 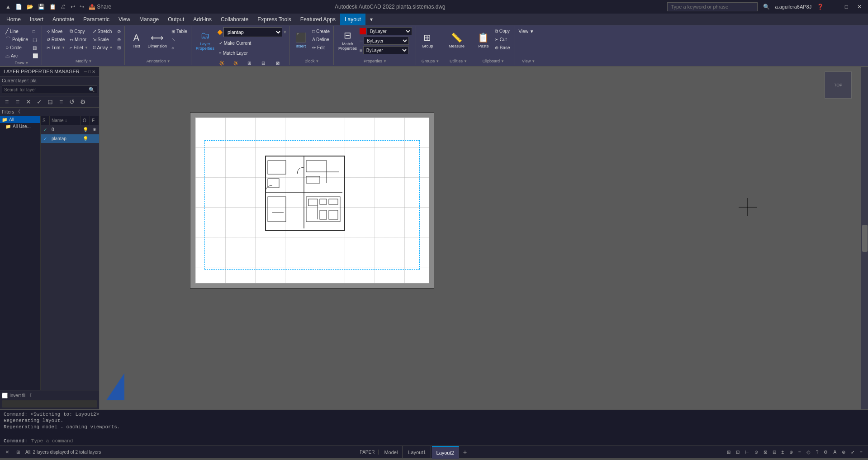 What do you see at coordinates (446, 452) in the screenshot?
I see `tab-layout2: Layout2` at bounding box center [446, 452].